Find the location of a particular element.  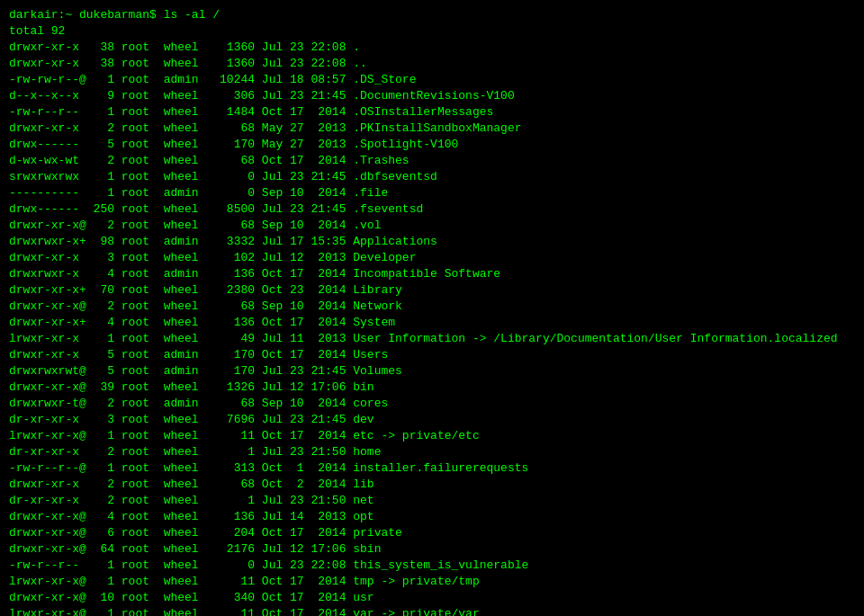

terminal-line: lrwxr-xr-x 1 root wheel 49 Jul 11 2013 U… is located at coordinates (432, 339).